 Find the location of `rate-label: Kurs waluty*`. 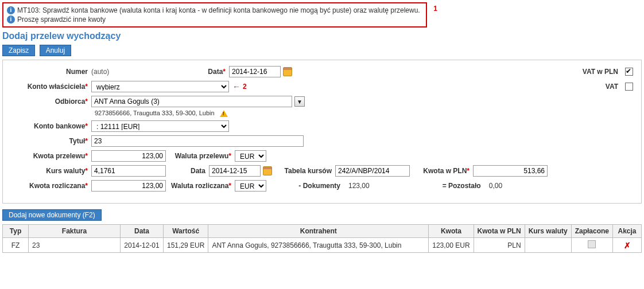

rate-label: Kurs waluty* is located at coordinates (51, 171).